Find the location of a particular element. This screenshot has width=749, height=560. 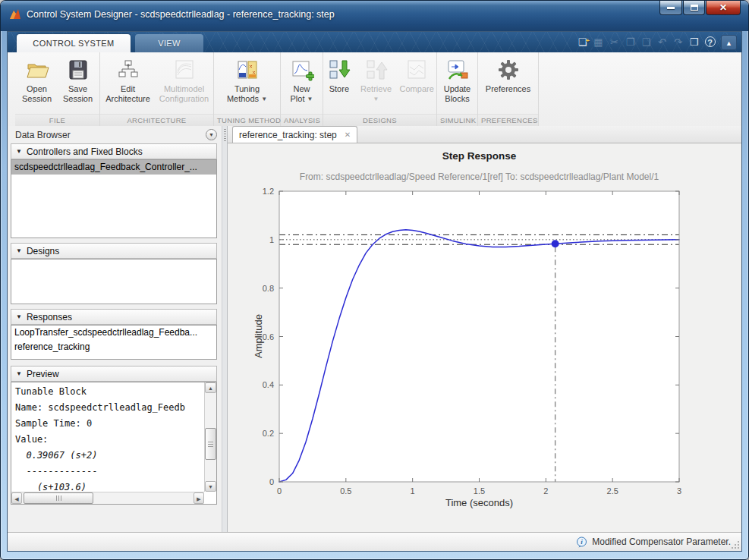

list-item: scdspeedctrlleadlag_Feedback_Controller_… is located at coordinates (114, 167).